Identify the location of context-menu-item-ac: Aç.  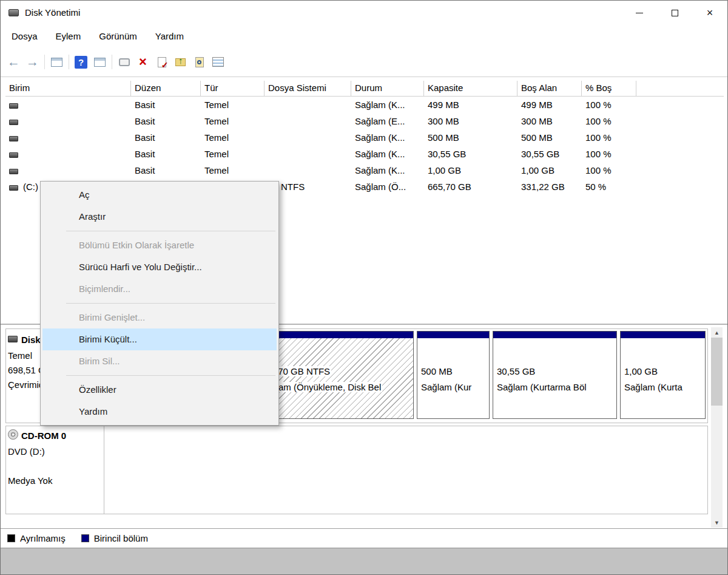
(160, 195).